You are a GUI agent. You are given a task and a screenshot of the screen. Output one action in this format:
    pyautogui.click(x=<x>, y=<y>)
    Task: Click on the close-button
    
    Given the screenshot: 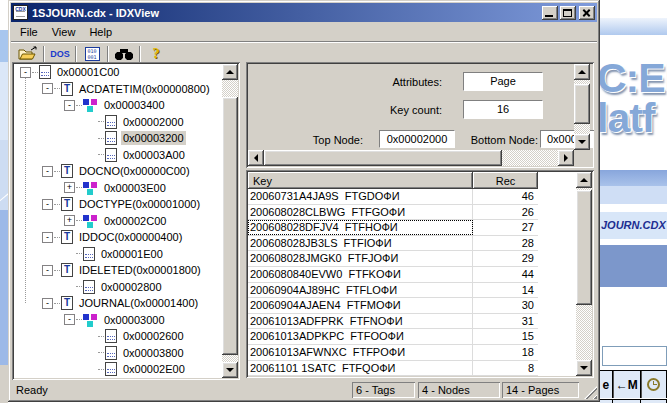 What is the action you would take?
    pyautogui.click(x=587, y=13)
    